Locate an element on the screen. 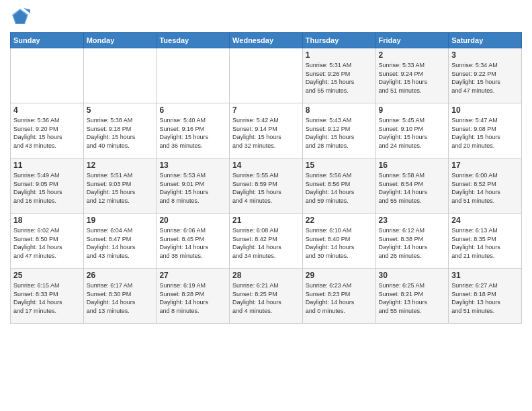 The width and height of the screenshot is (532, 411). calendar-cell: 5Sunrise: 5:38 AM Sunset: 9:18 PM Daylig… is located at coordinates (120, 131).